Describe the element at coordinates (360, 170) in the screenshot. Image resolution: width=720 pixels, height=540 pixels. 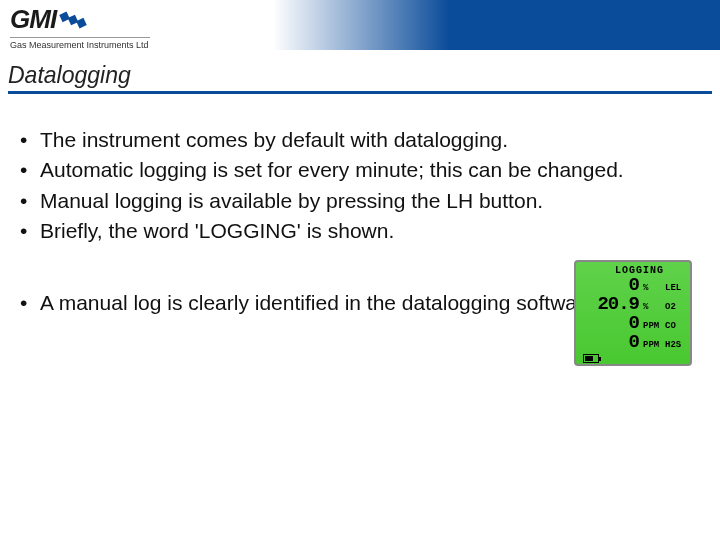
I see `list-item: Automatic logging is set for every minut…` at that location.